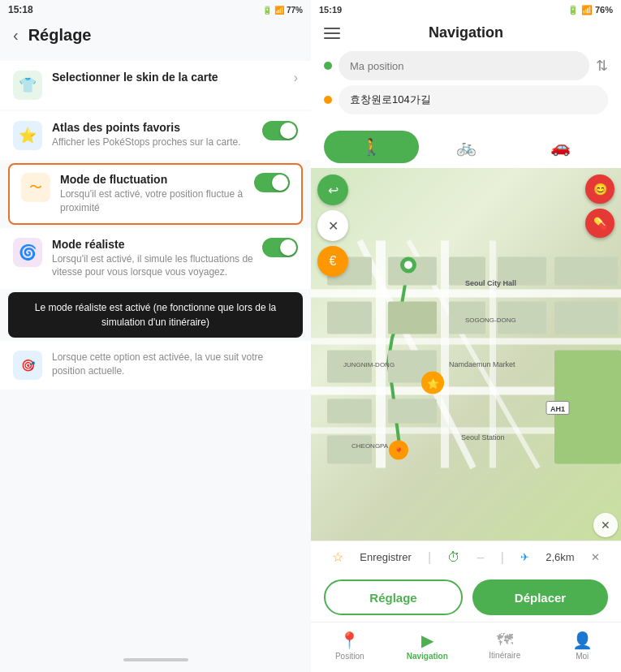 The width and height of the screenshot is (621, 672). Describe the element at coordinates (175, 364) in the screenshot. I see `follow-desc: Lorsque cette option est activée, la vue…` at that location.